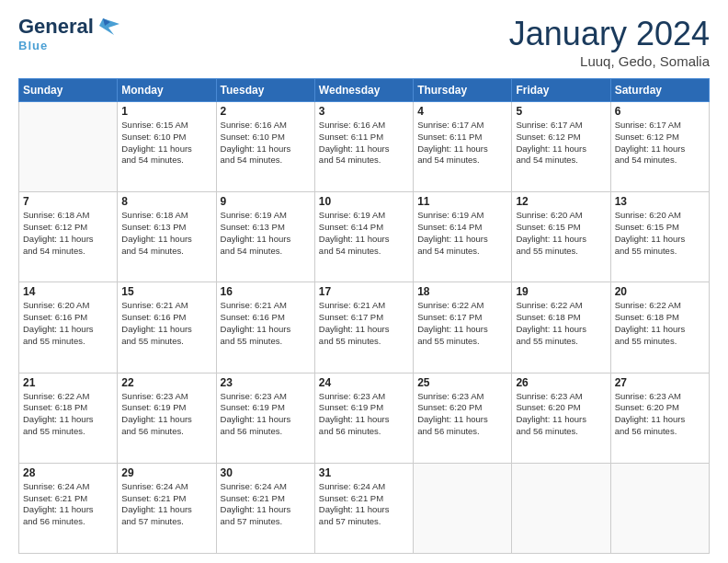  Describe the element at coordinates (660, 201) in the screenshot. I see `day-number: 13` at that location.